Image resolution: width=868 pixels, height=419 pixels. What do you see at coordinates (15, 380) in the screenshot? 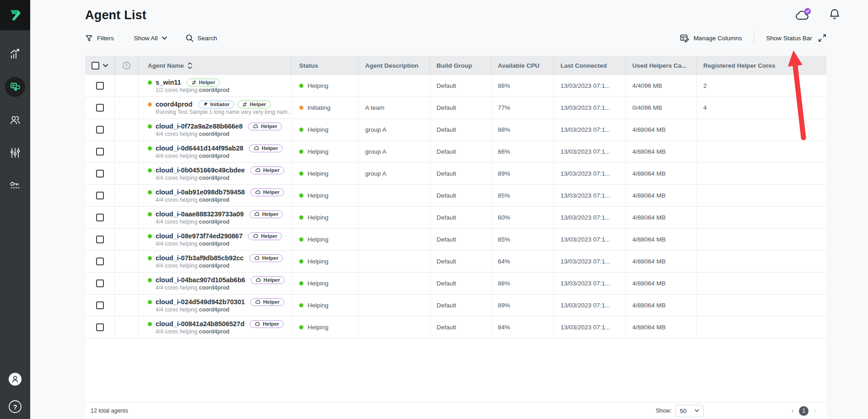
I see `user-avatar` at bounding box center [15, 380].